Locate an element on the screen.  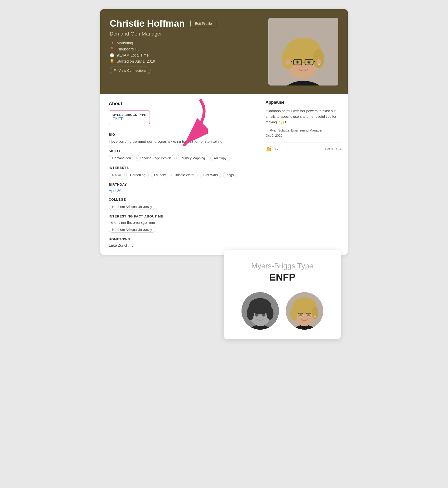
meta-department: 🏳 Marketing is located at coordinates (185, 43).